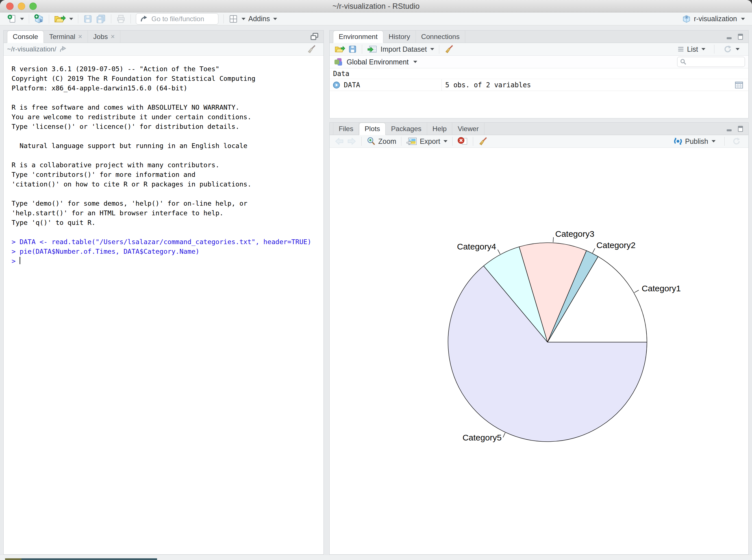 This screenshot has height=560, width=752. Describe the element at coordinates (449, 49) in the screenshot. I see `clear-environment-button` at that location.